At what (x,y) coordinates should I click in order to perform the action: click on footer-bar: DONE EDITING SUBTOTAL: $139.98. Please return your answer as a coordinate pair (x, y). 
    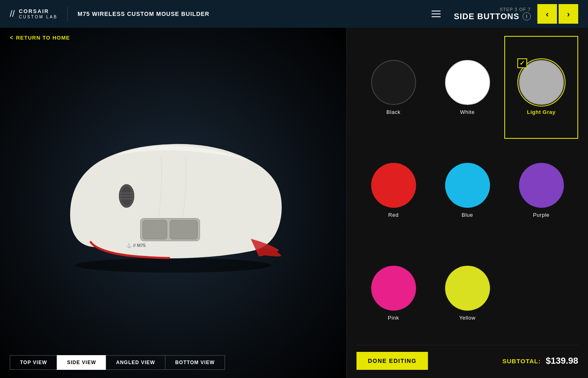
    Looking at the image, I should click on (467, 358).